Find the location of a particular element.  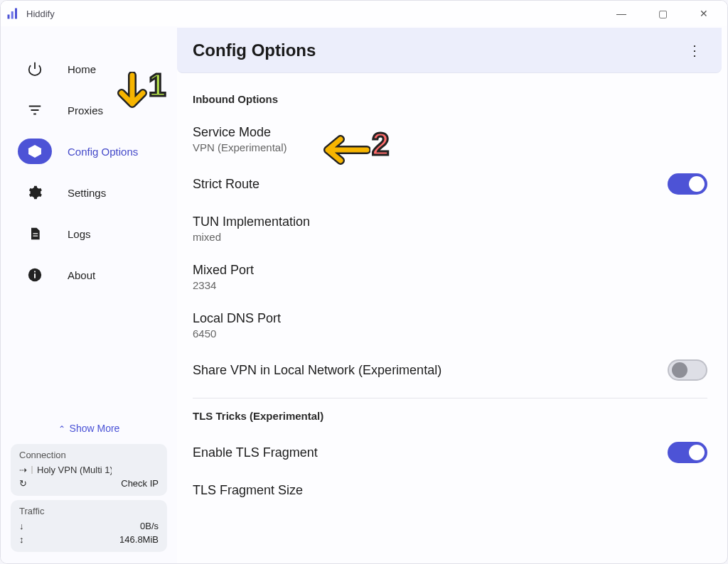

sidebar-item-home: Home is located at coordinates (89, 69).